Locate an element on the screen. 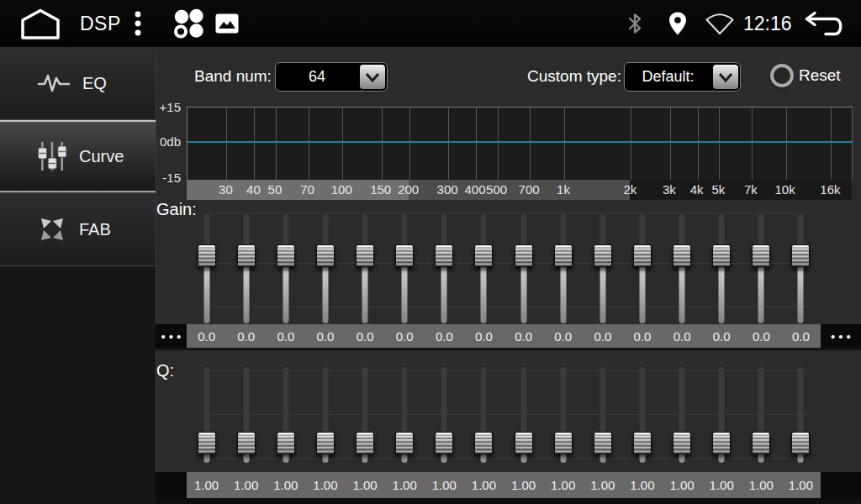 This screenshot has height=504, width=861. chevron-down-icon is located at coordinates (726, 77).